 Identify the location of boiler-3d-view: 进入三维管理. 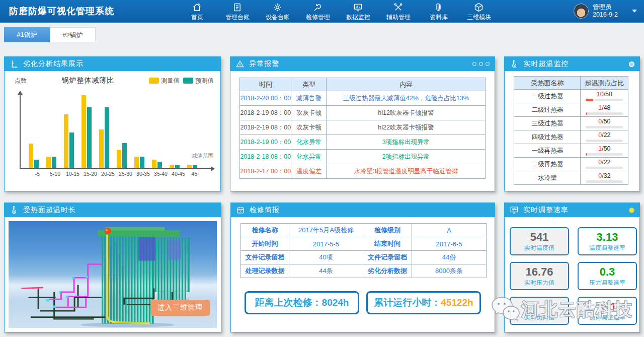
(113, 275).